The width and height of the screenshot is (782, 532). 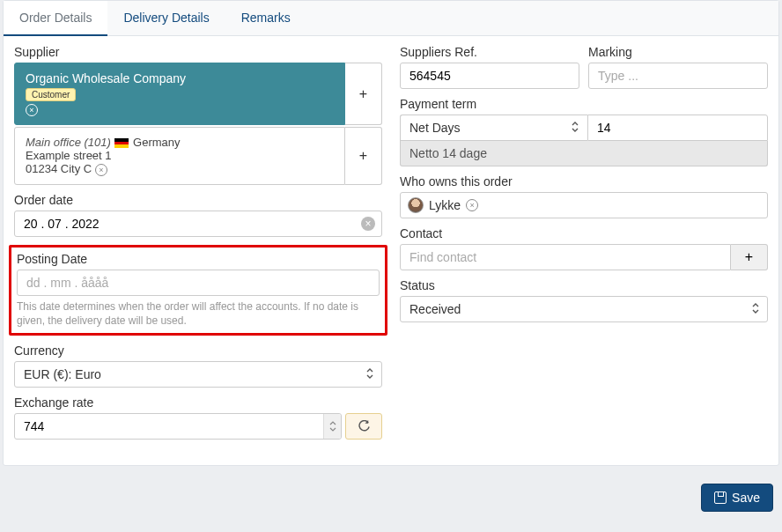 I want to click on marking-group: Marking, so click(x=678, y=67).